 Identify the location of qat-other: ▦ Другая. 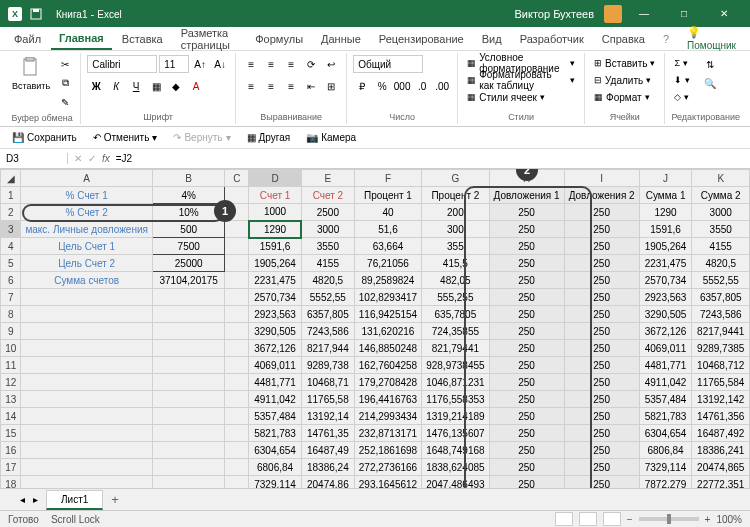
(269, 138).